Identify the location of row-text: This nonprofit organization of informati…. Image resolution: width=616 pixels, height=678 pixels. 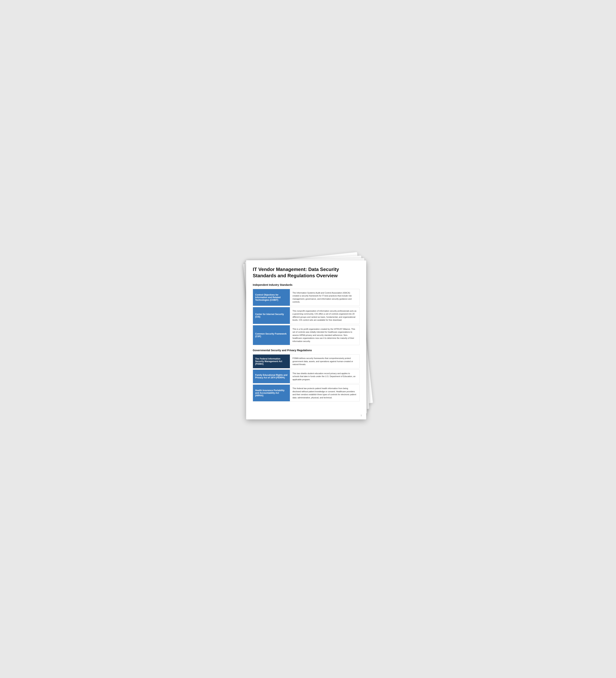
(325, 315).